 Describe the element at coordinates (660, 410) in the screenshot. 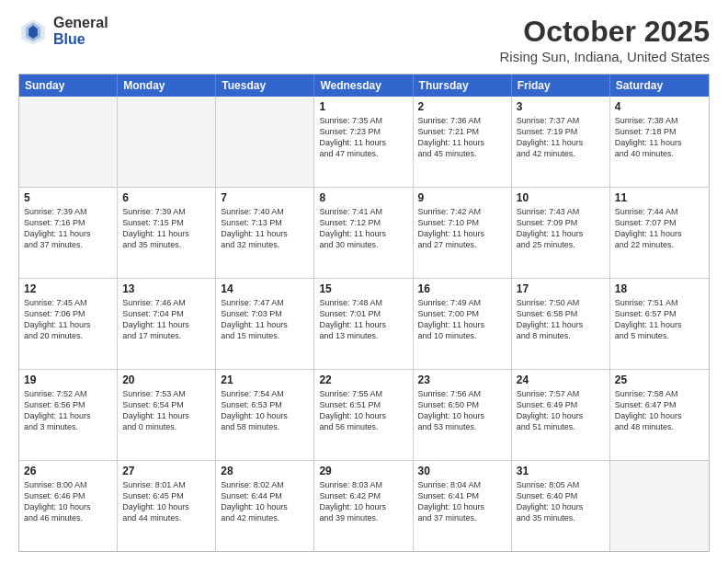

I see `day-info: Sunrise: 7:58 AM Sunset: 6:47 PM Dayligh…` at that location.